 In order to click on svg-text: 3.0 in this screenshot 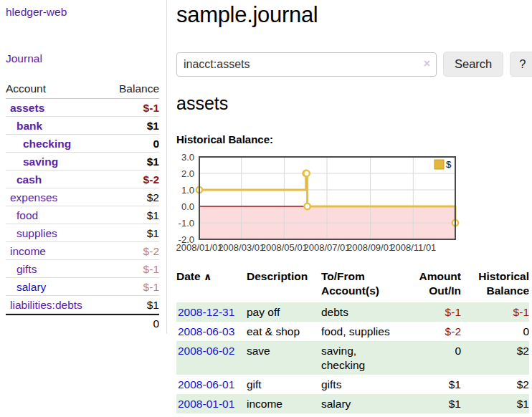, I will do `click(188, 158)`.